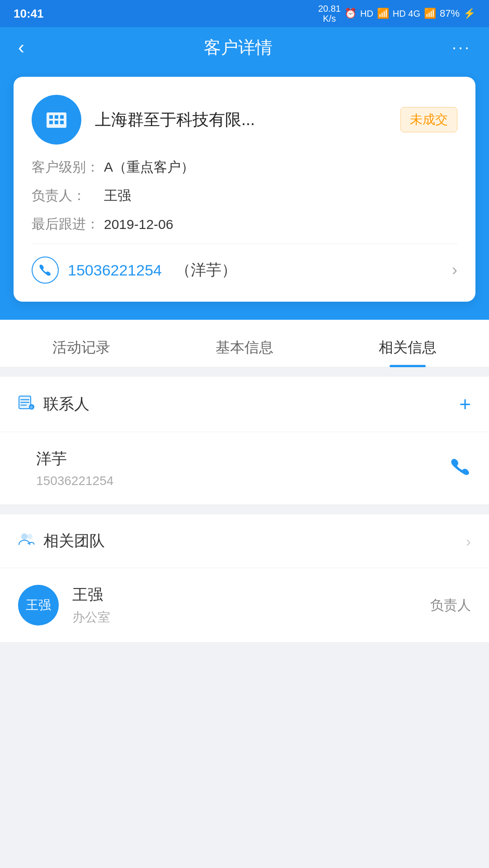 The height and width of the screenshot is (868, 489). I want to click on contact-phone: 15036221254, so click(75, 481).